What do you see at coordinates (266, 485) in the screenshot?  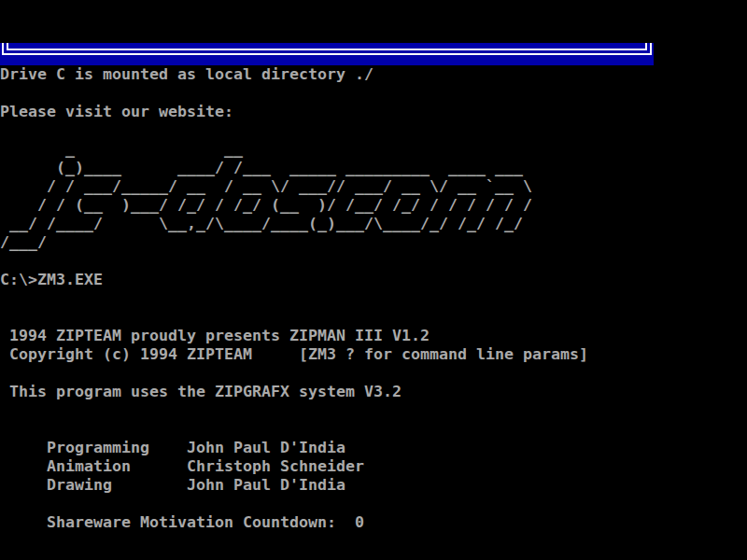 I see `credit-name: John Paul D'India` at bounding box center [266, 485].